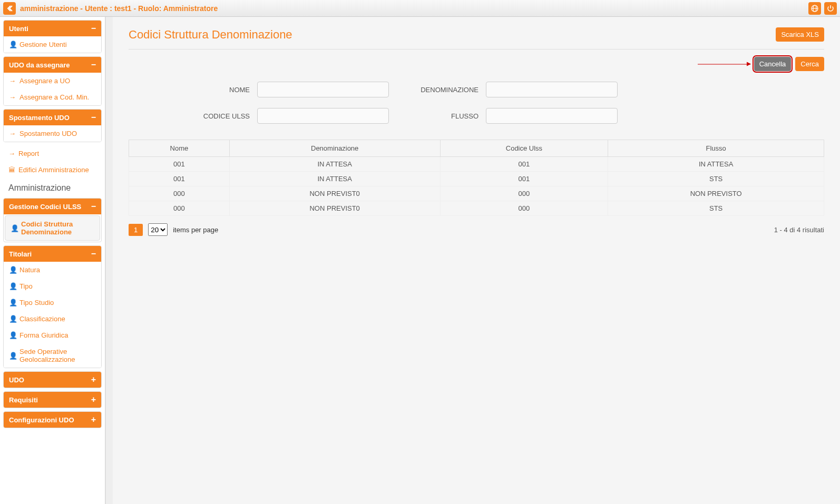 The height and width of the screenshot is (504, 840). What do you see at coordinates (9, 8) in the screenshot?
I see `back-button` at bounding box center [9, 8].